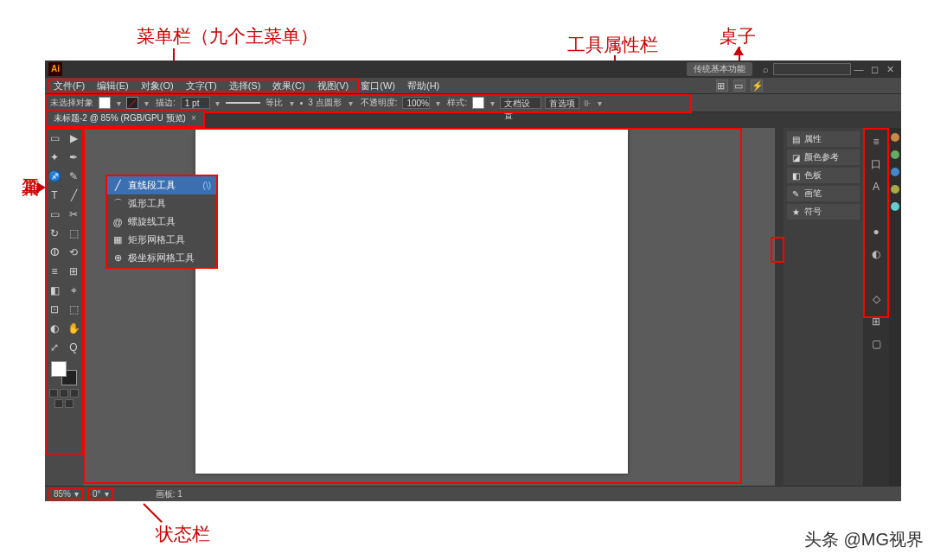 The image size is (934, 560). What do you see at coordinates (162, 240) in the screenshot?
I see `flyout-item: ▦矩形网格工具` at bounding box center [162, 240].